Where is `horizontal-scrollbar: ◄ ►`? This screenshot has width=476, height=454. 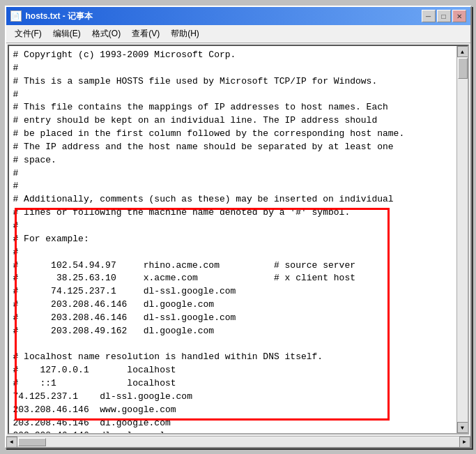
horizontal-scrollbar: ◄ ► is located at coordinates (238, 441).